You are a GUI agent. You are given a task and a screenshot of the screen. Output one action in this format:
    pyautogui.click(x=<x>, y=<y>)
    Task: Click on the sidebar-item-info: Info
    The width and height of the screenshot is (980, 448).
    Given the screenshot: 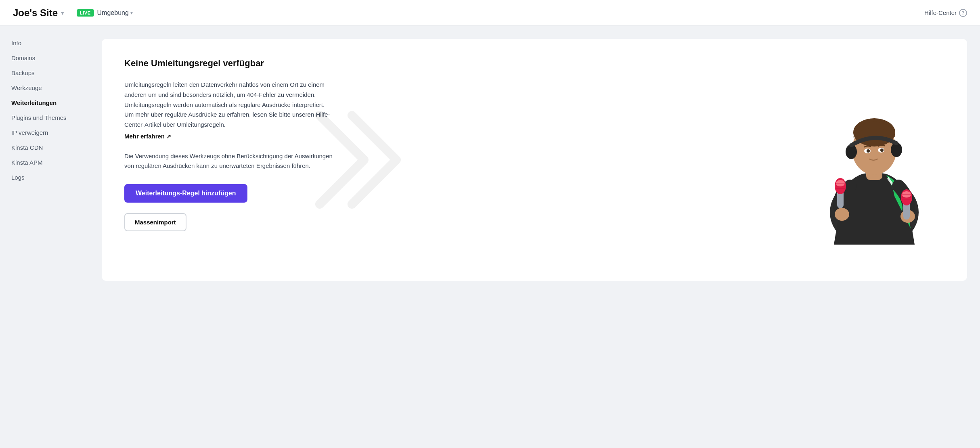 What is the action you would take?
    pyautogui.click(x=44, y=43)
    